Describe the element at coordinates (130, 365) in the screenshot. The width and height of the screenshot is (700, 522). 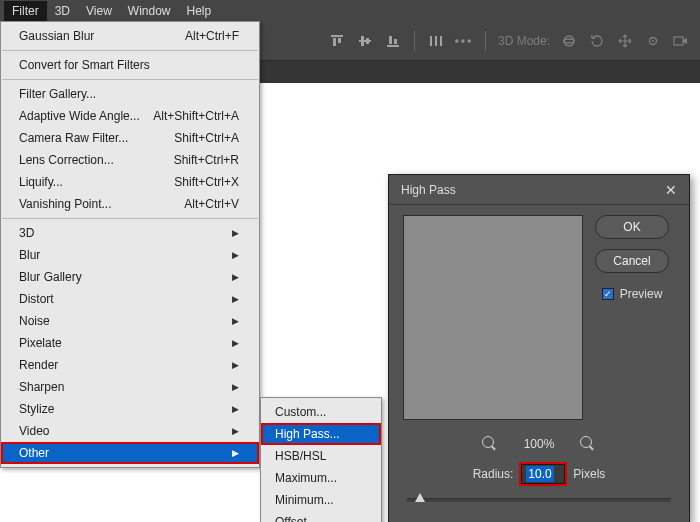
I see `menu-render-sub: Render▶` at that location.